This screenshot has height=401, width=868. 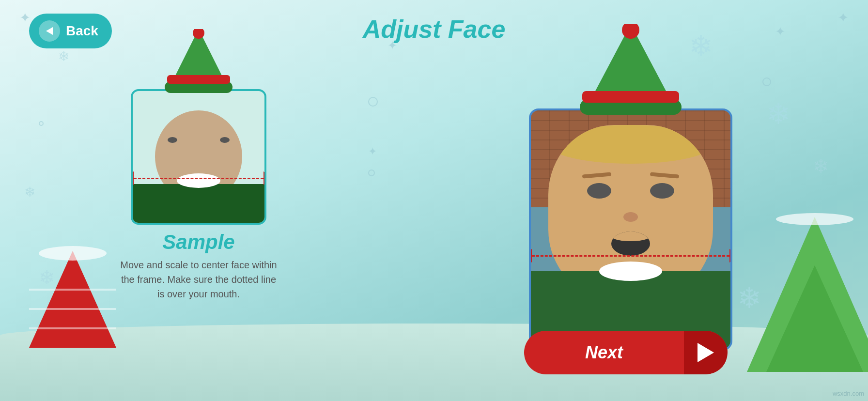 What do you see at coordinates (807, 294) in the screenshot?
I see `green-tree` at bounding box center [807, 294].